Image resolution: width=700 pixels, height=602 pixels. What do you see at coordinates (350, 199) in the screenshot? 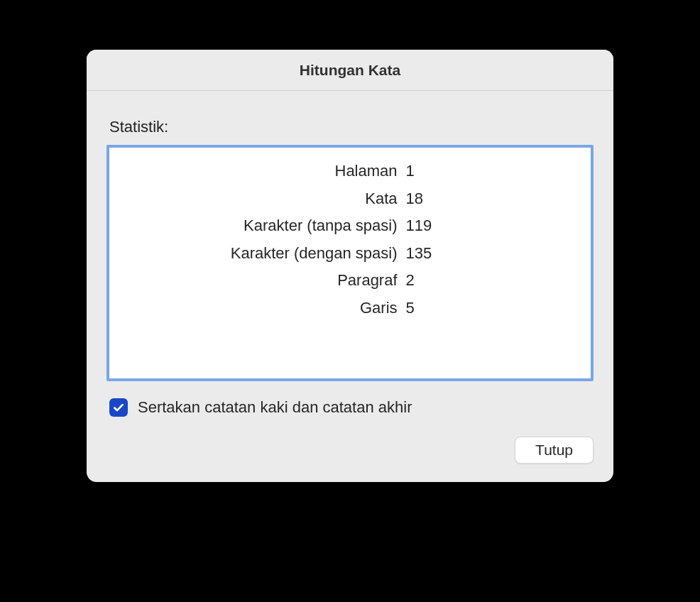
I see `stat-row-words: Kata 18` at bounding box center [350, 199].